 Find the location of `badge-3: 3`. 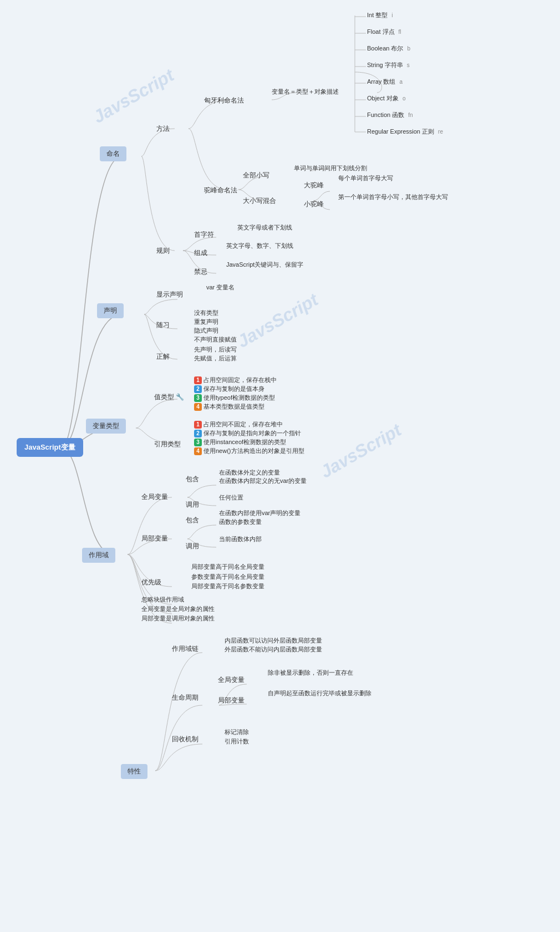

badge-3: 3 is located at coordinates (198, 398).